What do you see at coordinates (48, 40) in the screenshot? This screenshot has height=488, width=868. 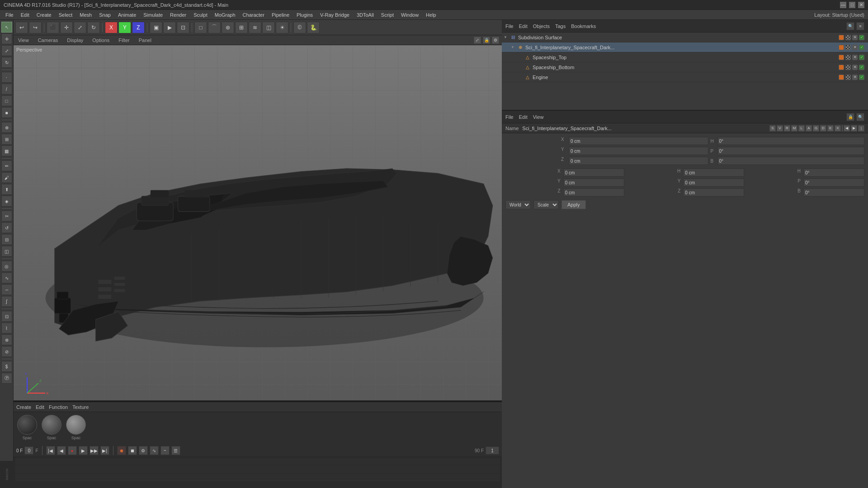 I see `vp-tab-cameras: Cameras` at bounding box center [48, 40].